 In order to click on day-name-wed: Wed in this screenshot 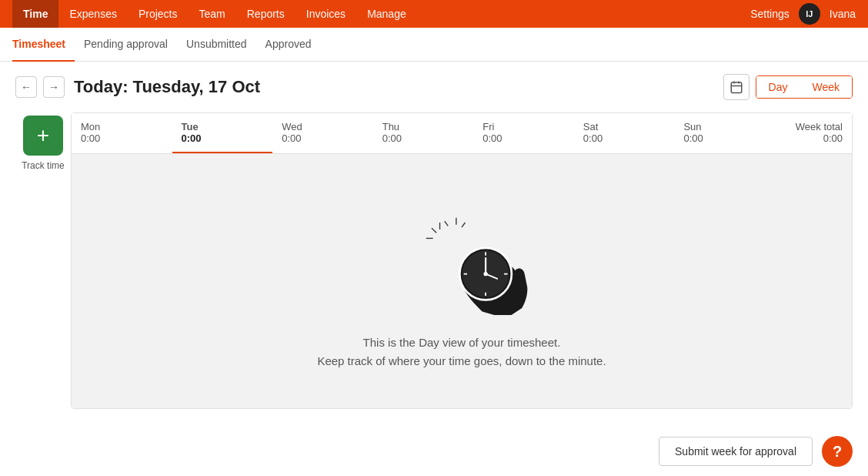, I will do `click(323, 126)`.